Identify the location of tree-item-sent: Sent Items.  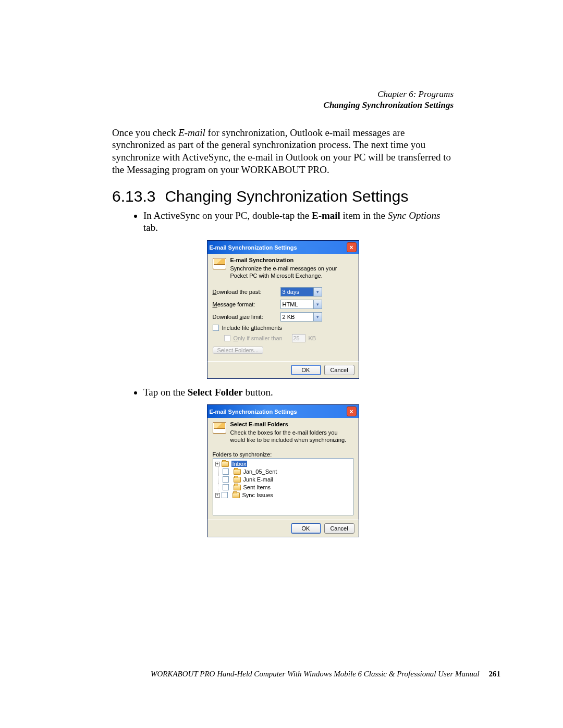
(283, 488).